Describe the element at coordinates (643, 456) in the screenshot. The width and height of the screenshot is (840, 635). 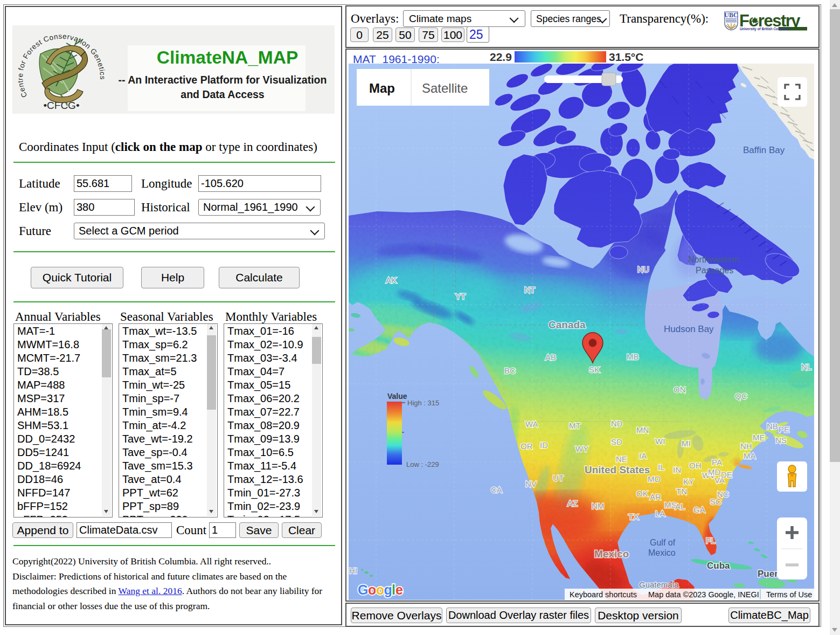
I see `svg-text: IA` at that location.